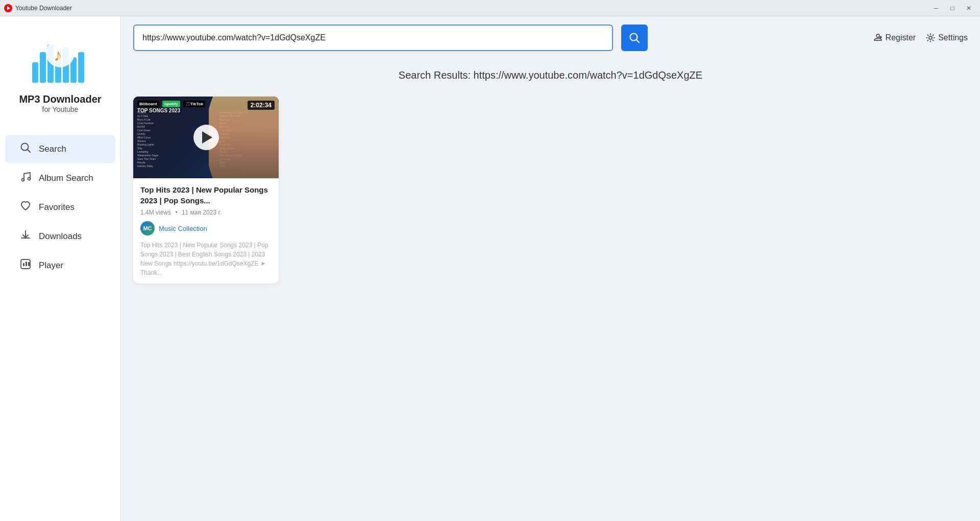 Image resolution: width=980 pixels, height=521 pixels. What do you see at coordinates (172, 104) in the screenshot?
I see `spotify-logo: Spotify` at bounding box center [172, 104].